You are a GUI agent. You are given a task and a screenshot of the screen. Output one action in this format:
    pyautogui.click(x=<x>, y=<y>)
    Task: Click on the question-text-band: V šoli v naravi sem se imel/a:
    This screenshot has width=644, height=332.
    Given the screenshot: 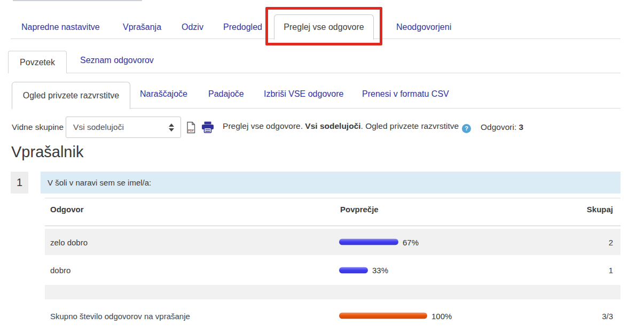 What is the action you would take?
    pyautogui.click(x=331, y=183)
    